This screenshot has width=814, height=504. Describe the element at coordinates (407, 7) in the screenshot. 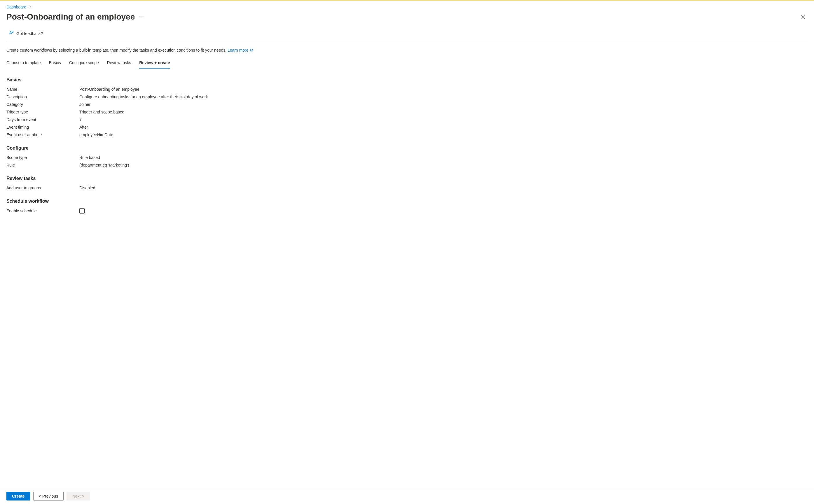

I see `breadcrumb: Dashboard` at that location.